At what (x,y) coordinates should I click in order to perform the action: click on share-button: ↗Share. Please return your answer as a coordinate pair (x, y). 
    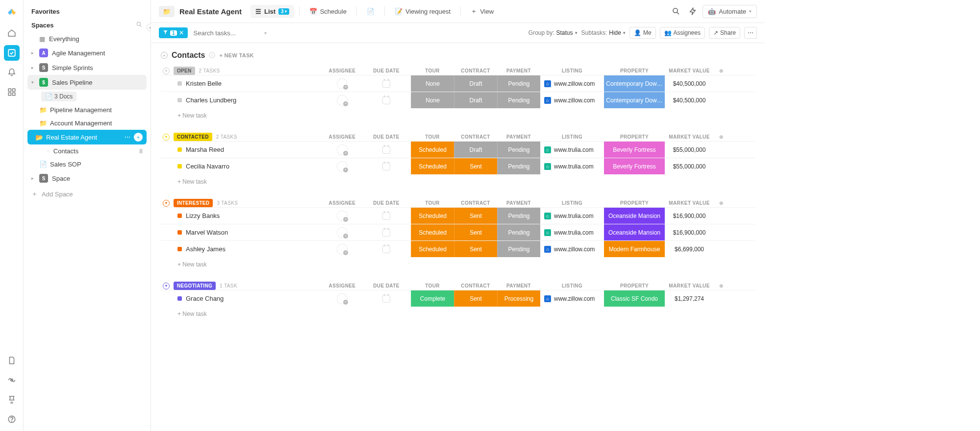
    Looking at the image, I should click on (725, 33).